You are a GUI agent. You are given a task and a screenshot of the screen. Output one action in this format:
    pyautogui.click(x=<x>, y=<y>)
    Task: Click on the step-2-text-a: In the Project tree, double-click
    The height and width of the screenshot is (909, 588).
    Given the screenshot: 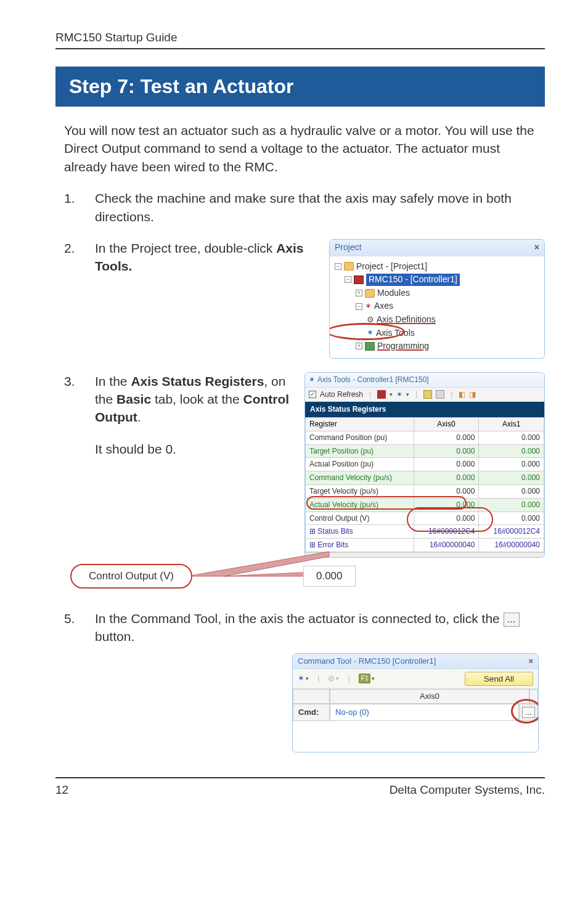 What is the action you would take?
    pyautogui.click(x=186, y=248)
    